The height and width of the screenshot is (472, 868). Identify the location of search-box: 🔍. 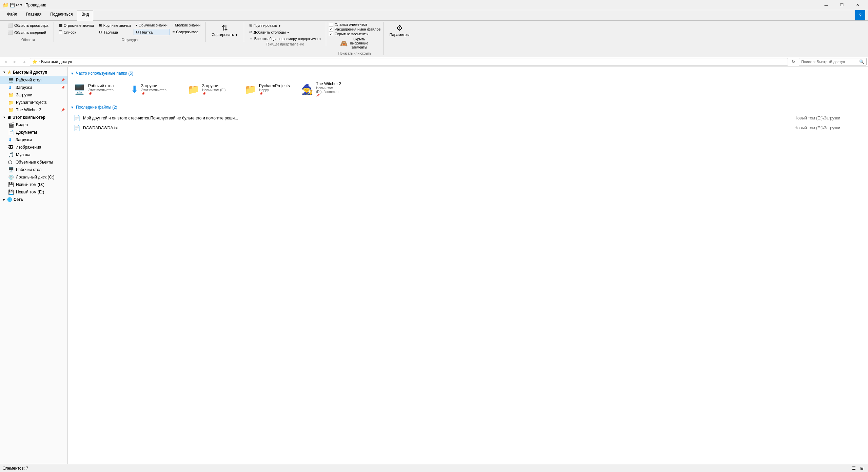
(833, 62).